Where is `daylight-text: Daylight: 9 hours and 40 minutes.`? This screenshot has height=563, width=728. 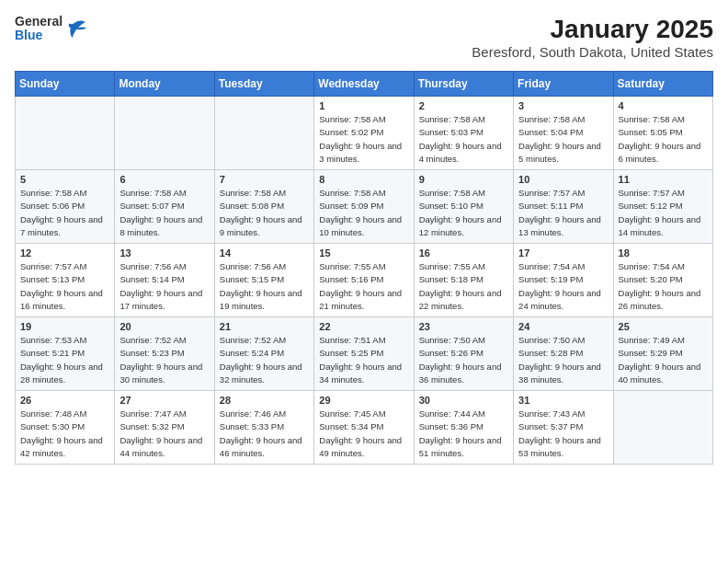
daylight-text: Daylight: 9 hours and 40 minutes. is located at coordinates (660, 373).